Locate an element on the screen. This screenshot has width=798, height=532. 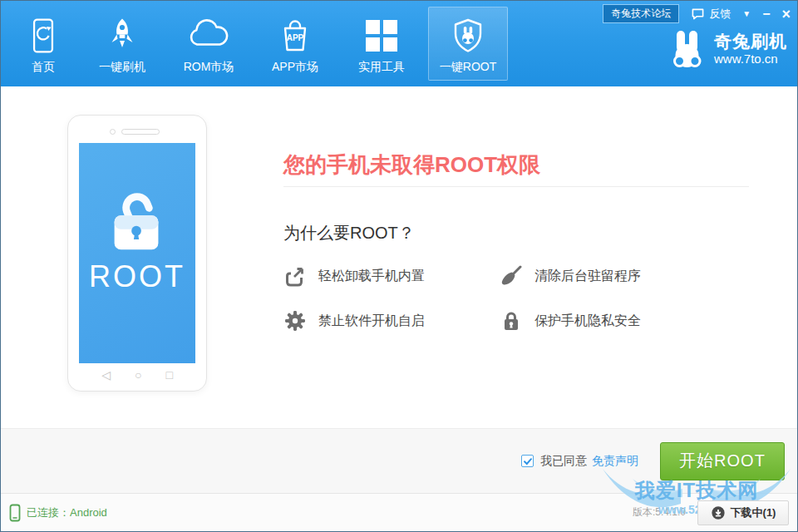
nav-label-tools: 实用工具 is located at coordinates (382, 67).